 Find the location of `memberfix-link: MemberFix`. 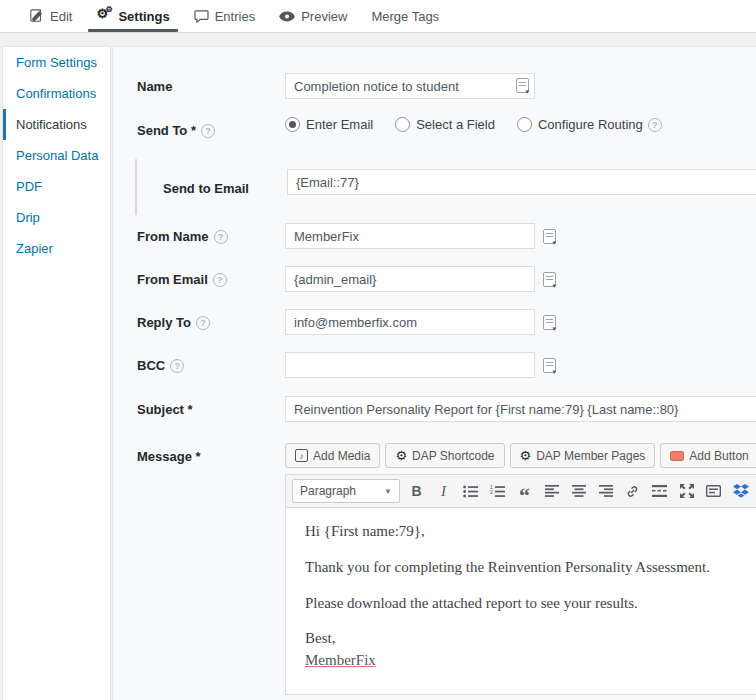

memberfix-link: MemberFix is located at coordinates (340, 660).